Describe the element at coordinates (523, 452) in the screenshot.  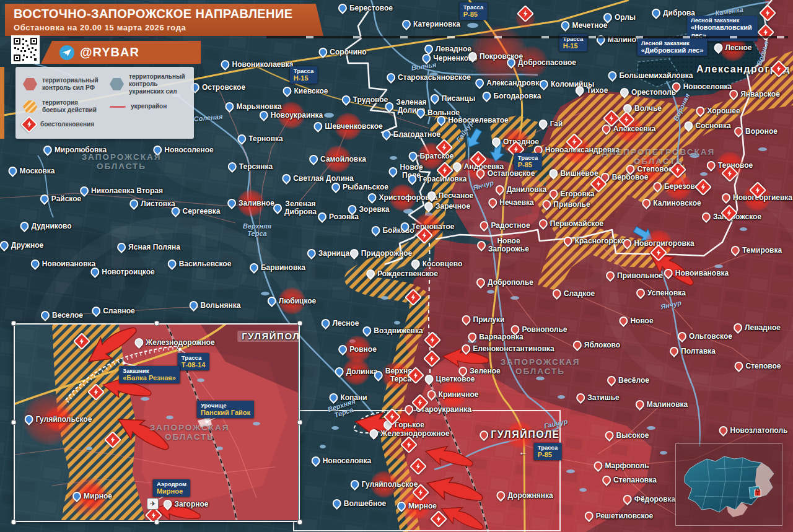
I see `left-arrow-icon: ←` at that location.